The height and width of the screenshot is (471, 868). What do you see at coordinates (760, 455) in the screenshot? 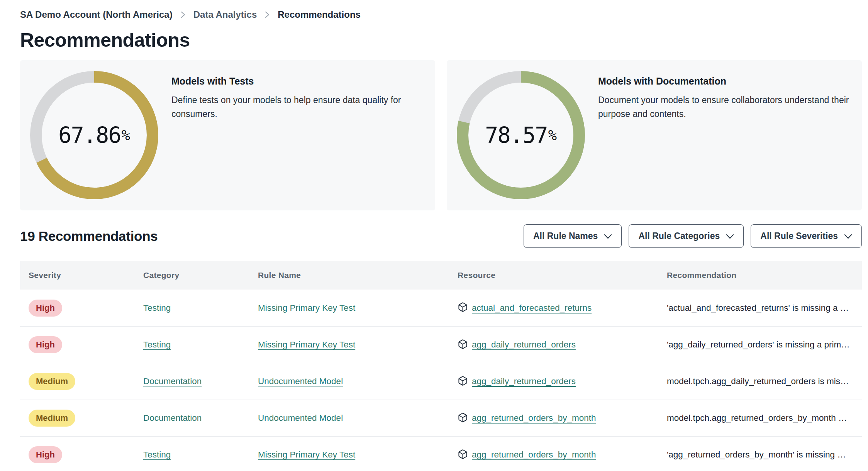
I see `recommendation-text: 'agg_returned_orders_by_month' is missin…` at bounding box center [760, 455].